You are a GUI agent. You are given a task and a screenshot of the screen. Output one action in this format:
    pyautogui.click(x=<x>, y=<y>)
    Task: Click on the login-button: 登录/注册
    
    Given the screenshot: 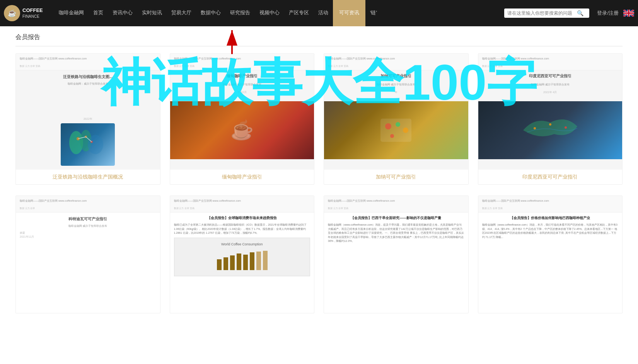 What is the action you would take?
    pyautogui.click(x=608, y=13)
    